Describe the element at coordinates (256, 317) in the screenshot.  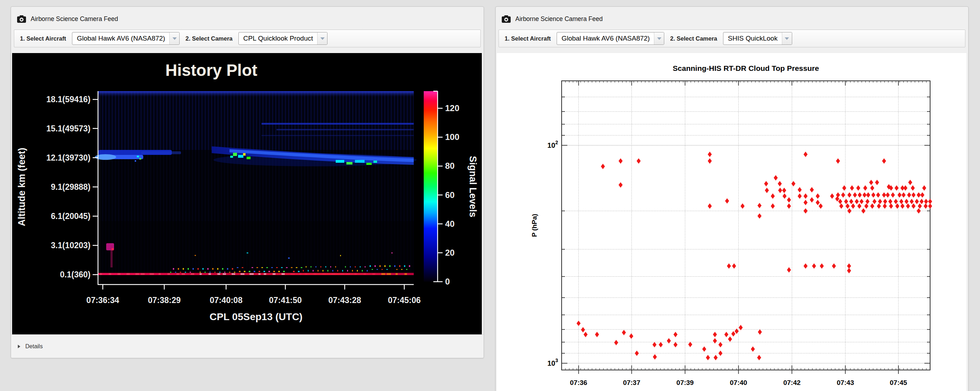
I see `svg-text: CPL 05Sep13 (UTC)` at that location.